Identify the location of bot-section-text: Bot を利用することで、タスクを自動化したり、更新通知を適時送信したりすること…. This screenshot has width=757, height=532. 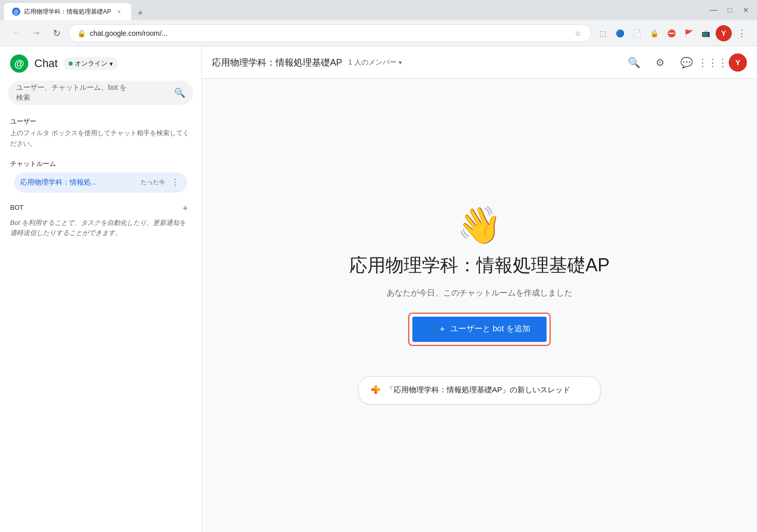
(101, 228).